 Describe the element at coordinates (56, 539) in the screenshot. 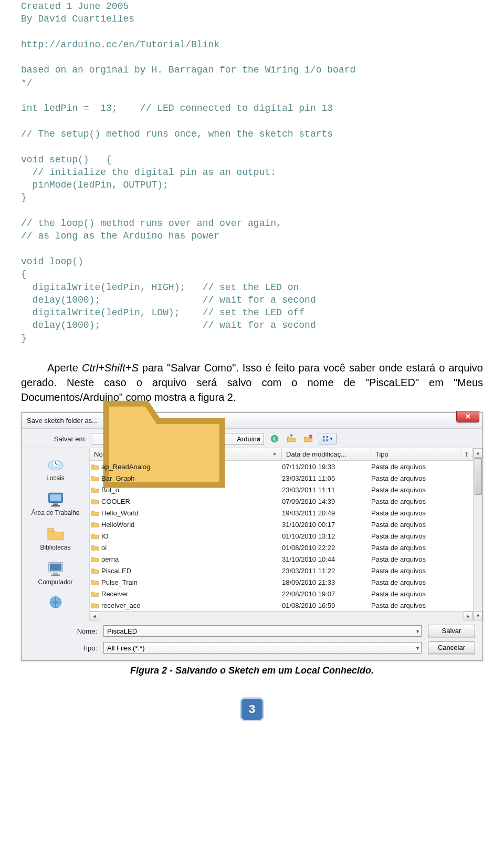

I see `places-libraries: Bibliotecas` at that location.